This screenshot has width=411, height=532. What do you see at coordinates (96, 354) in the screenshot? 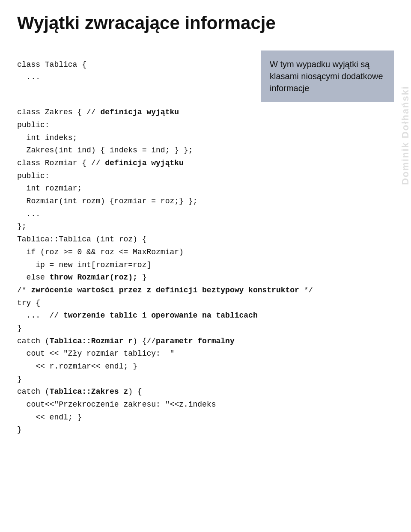
I see `code-line22: cout << "Zły rozmiar tablicy: "` at bounding box center [96, 354].